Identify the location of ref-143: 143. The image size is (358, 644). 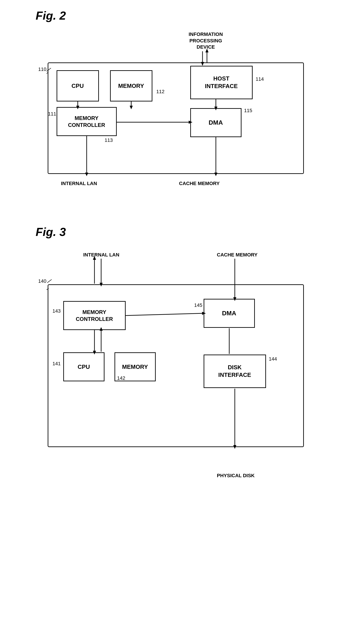
(56, 311).